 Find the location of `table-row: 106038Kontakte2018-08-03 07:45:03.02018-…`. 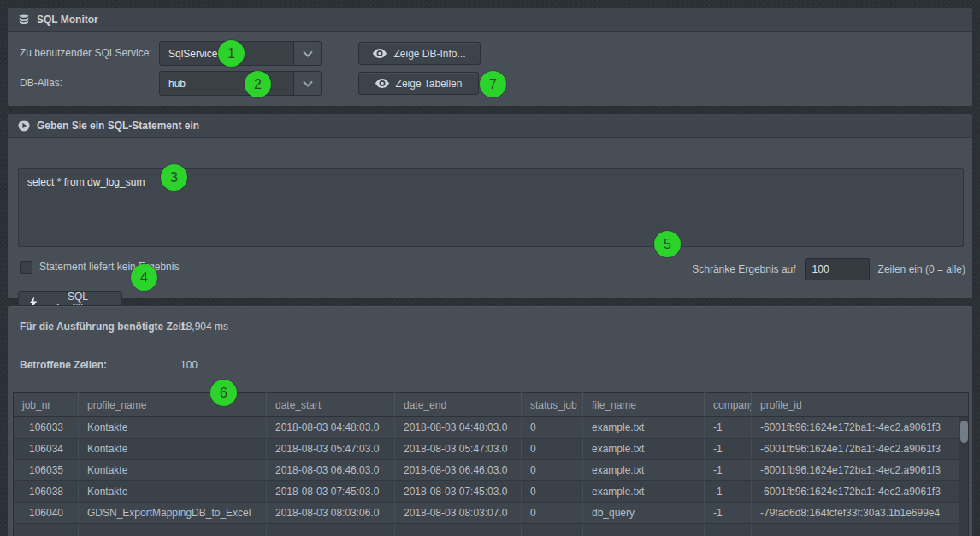

table-row: 106038Kontakte2018-08-03 07:45:03.02018-… is located at coordinates (491, 492).